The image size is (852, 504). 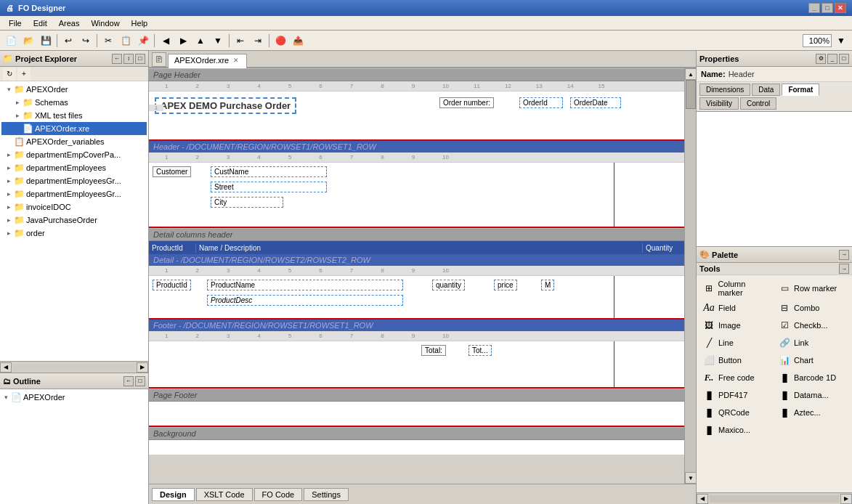 I want to click on move-up-button: ▲, so click(x=200, y=41).